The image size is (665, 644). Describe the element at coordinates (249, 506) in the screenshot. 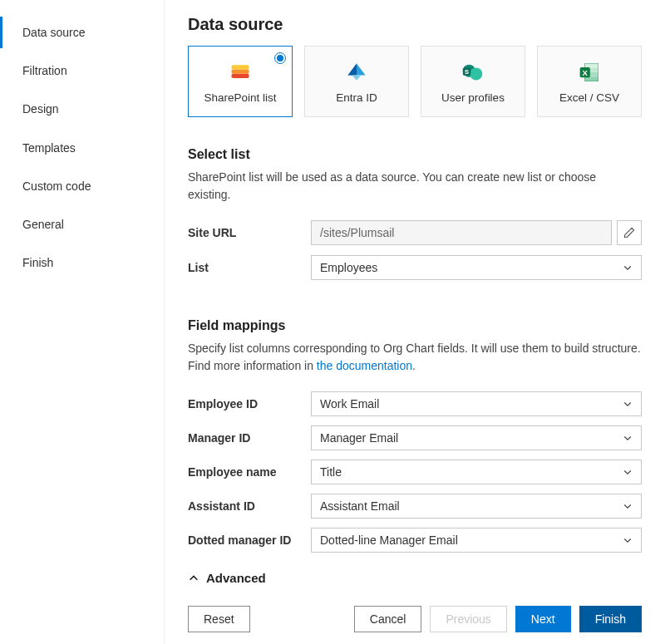

I see `assistant-id-label: Assistant ID` at that location.